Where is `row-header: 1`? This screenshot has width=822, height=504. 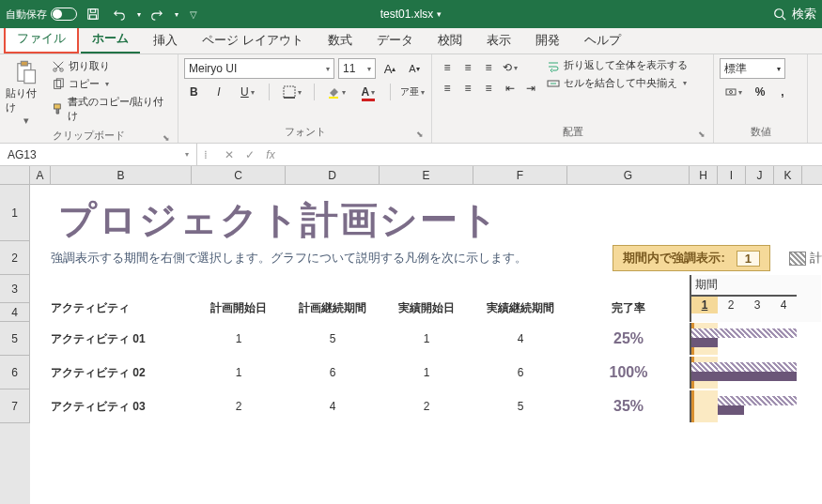
row-header: 1 is located at coordinates (15, 213).